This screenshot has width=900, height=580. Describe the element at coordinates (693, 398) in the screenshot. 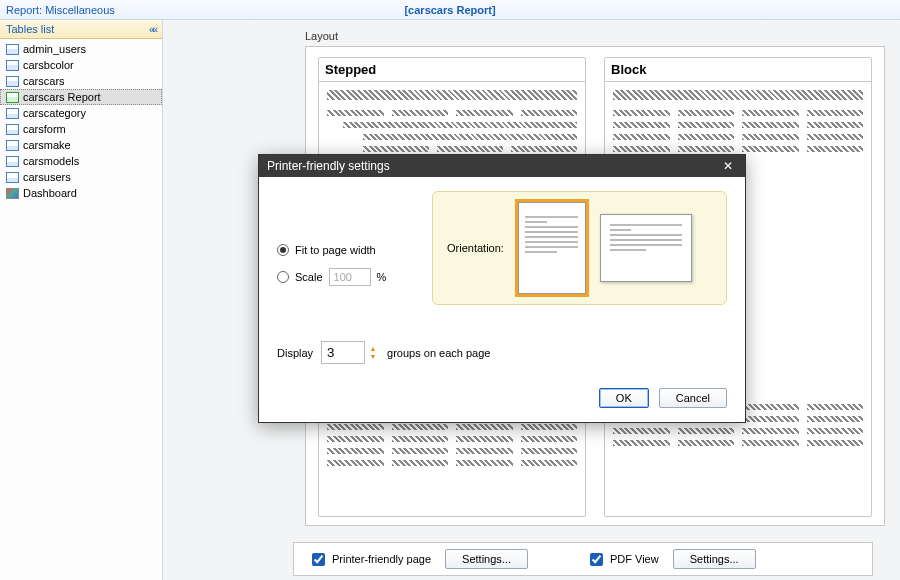

I see `cancel-button: Cancel` at that location.